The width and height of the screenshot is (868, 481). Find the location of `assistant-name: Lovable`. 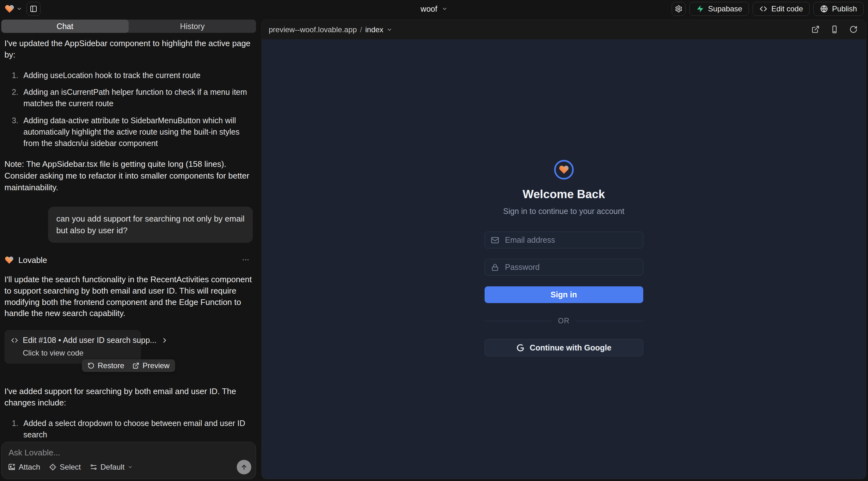

assistant-name: Lovable is located at coordinates (33, 260).